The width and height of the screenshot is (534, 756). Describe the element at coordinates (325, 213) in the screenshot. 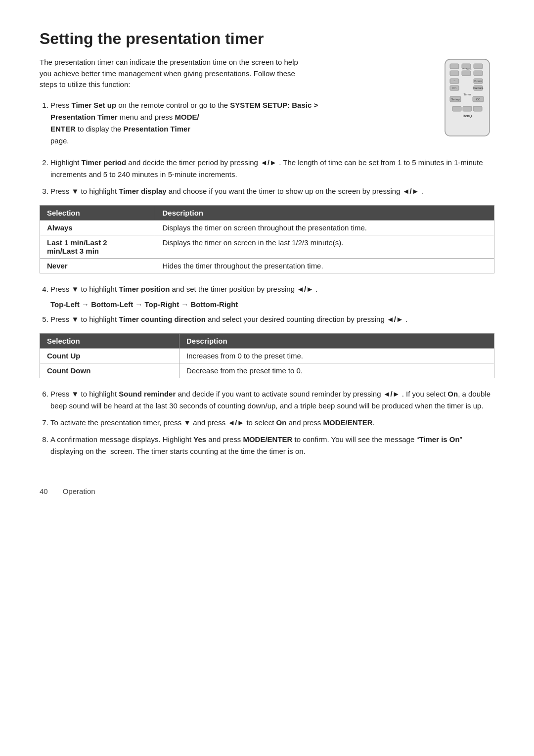

I see `col-description-1: Description` at that location.